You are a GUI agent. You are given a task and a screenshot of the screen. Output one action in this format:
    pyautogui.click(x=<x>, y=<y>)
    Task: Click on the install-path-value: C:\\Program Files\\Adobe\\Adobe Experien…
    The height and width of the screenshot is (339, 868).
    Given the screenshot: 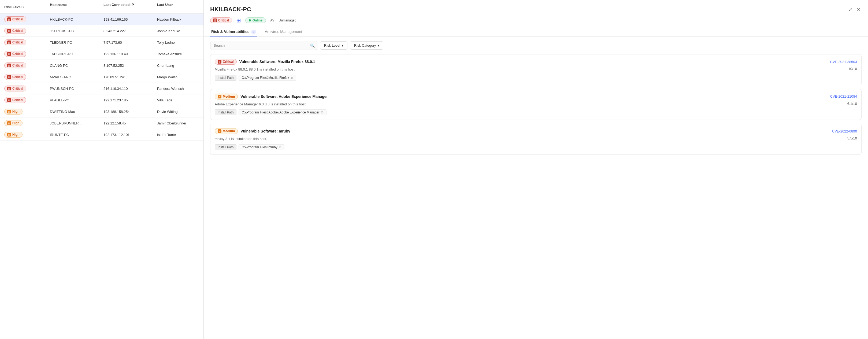 What is the action you would take?
    pyautogui.click(x=282, y=113)
    